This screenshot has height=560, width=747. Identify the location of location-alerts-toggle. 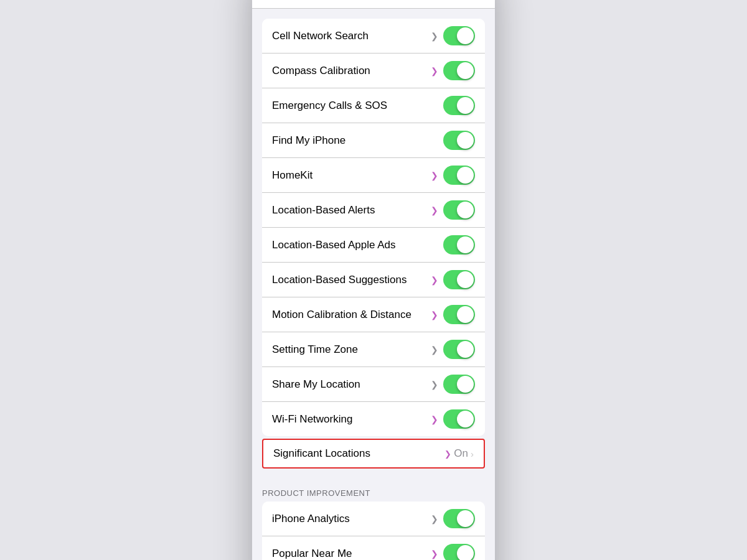
(459, 210).